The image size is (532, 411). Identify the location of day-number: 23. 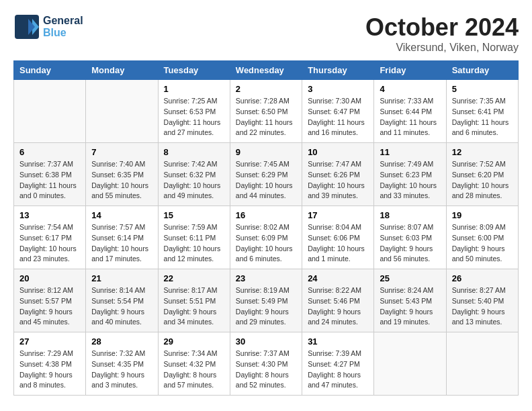
(266, 278).